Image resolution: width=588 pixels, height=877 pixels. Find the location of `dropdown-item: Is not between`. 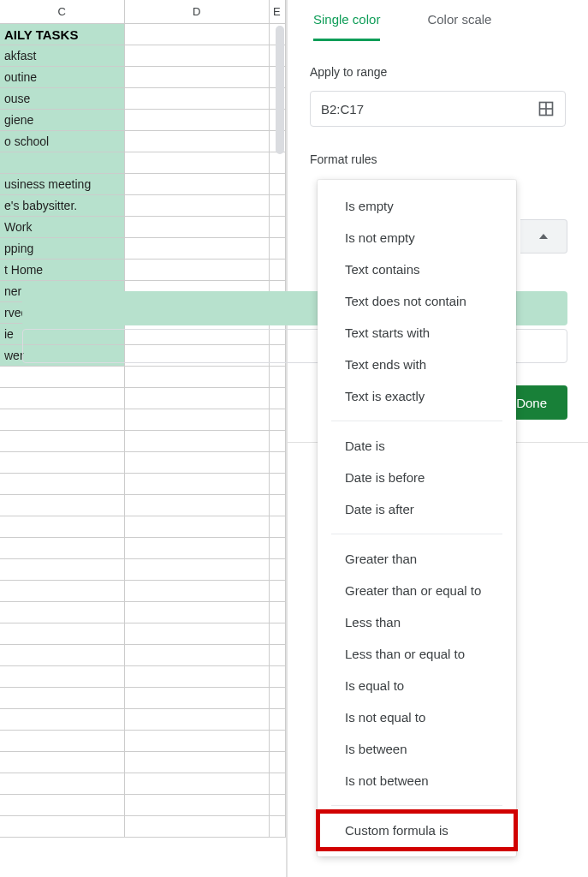

dropdown-item: Is not between is located at coordinates (417, 781).